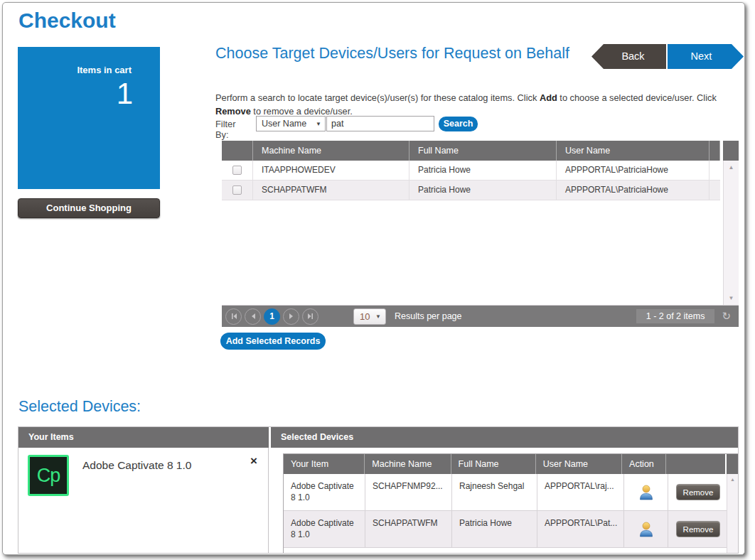  What do you see at coordinates (414, 53) in the screenshot?
I see `section-heading: Choose Target Devices/Users for Request …` at bounding box center [414, 53].